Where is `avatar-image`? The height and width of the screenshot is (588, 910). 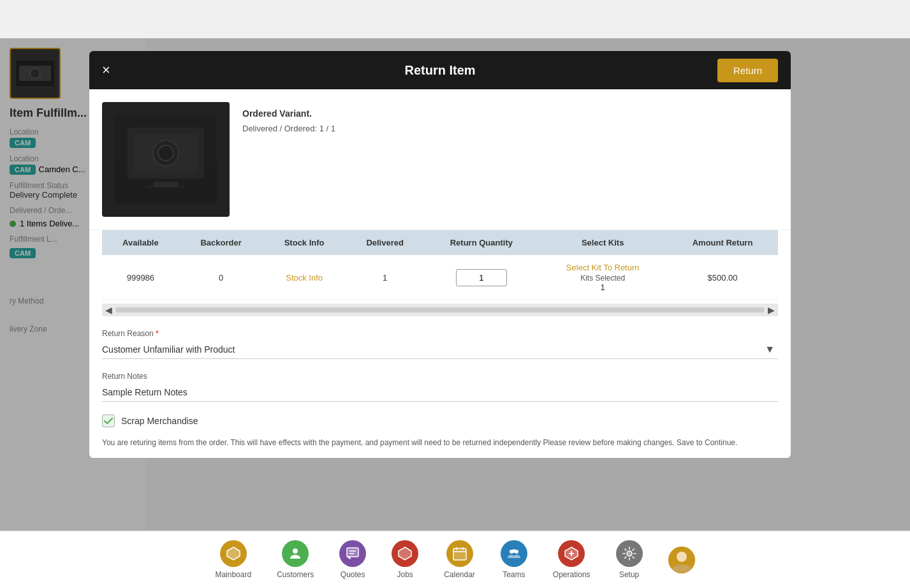
avatar-image is located at coordinates (682, 560).